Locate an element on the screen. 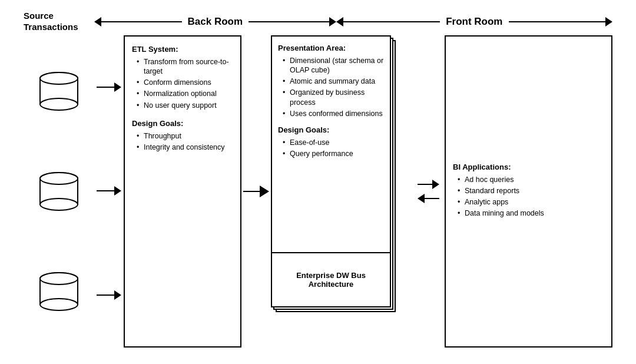  arrow-to-bi is located at coordinates (429, 184).